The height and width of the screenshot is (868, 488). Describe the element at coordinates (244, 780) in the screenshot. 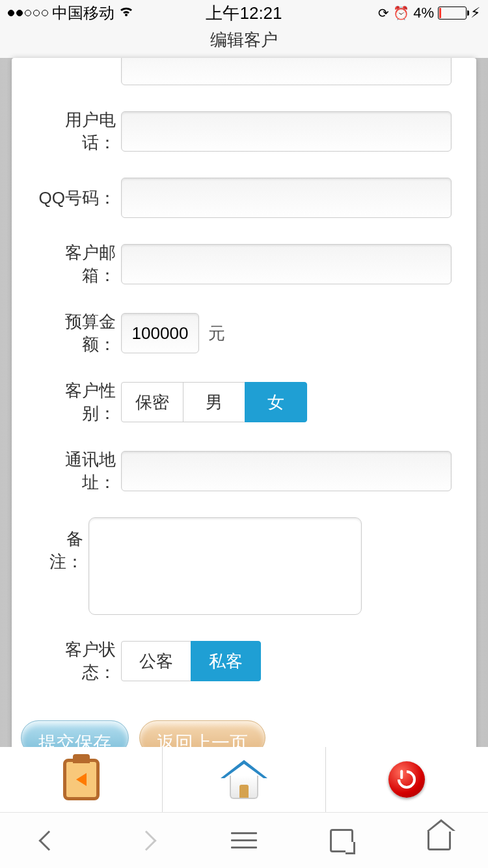

I see `toolbar-home-button` at that location.